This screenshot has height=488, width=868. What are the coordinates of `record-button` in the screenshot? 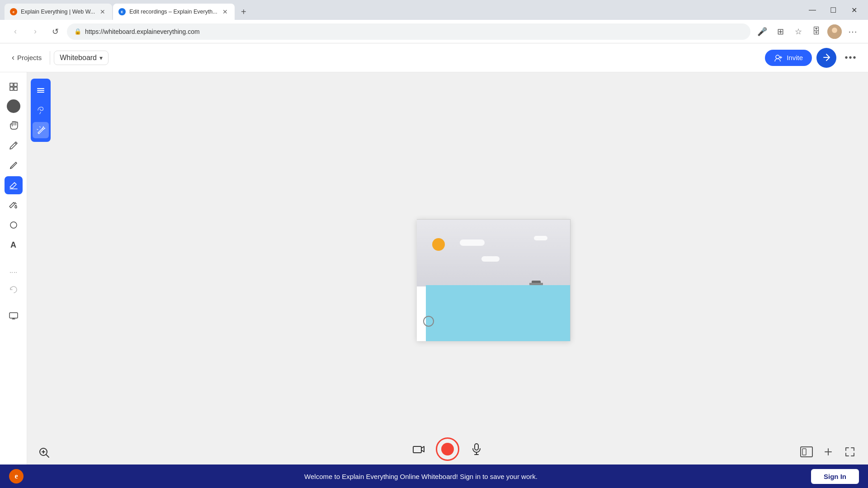 It's located at (448, 449).